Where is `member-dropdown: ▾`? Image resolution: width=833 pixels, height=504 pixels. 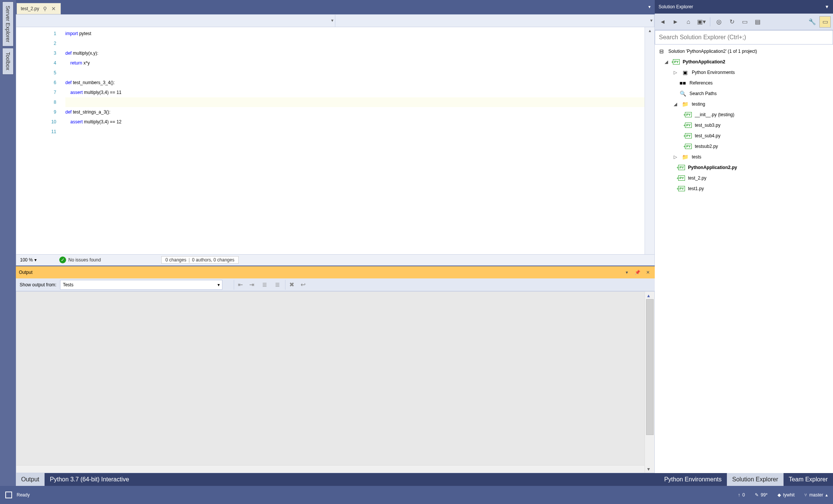
member-dropdown: ▾ is located at coordinates (495, 21).